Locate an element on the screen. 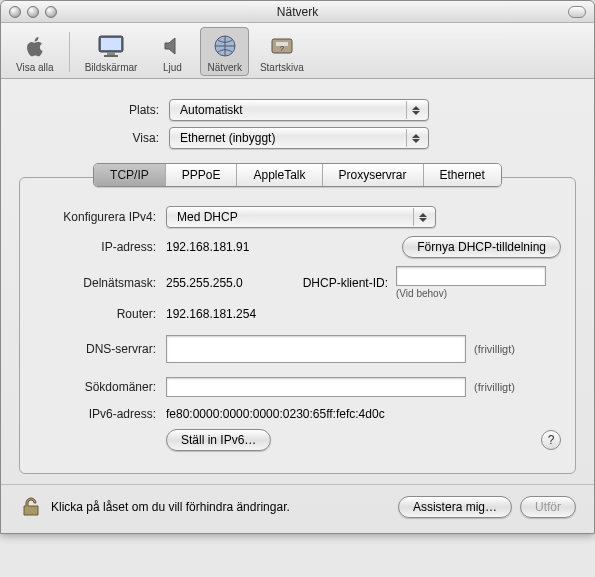  footer: Klicka på låset om du vill förhindra änd… is located at coordinates (298, 507).